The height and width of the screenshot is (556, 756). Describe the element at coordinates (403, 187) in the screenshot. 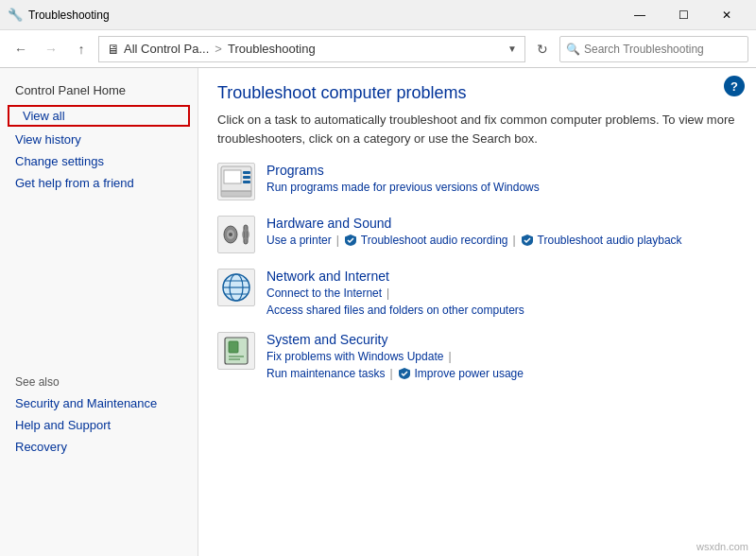

I see `category-link-run-programs: Run programs made for previous versions …` at that location.